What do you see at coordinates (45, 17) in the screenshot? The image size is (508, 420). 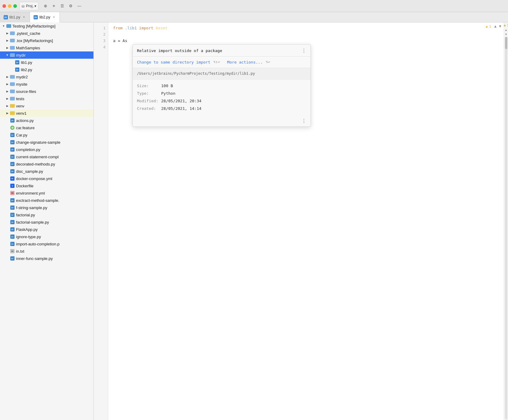 I see `tab-lib2: py lib2.py ×` at bounding box center [45, 17].